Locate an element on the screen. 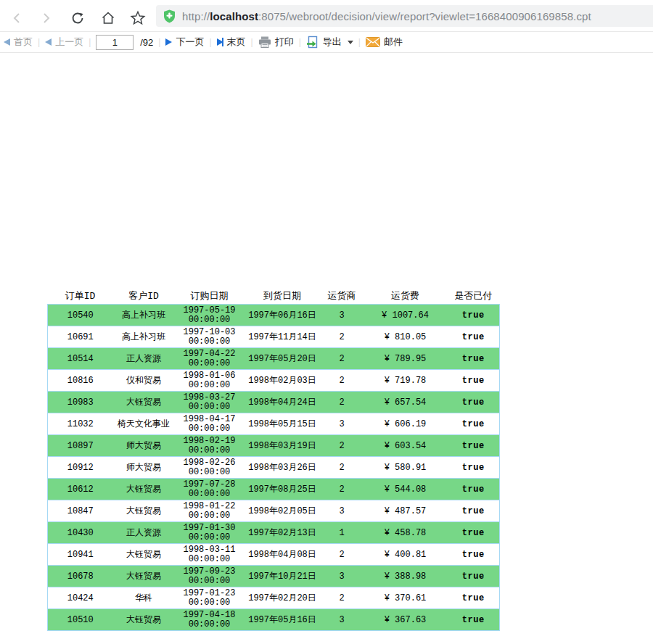  cell-arrival-date: 1997年11月14日 is located at coordinates (283, 337).